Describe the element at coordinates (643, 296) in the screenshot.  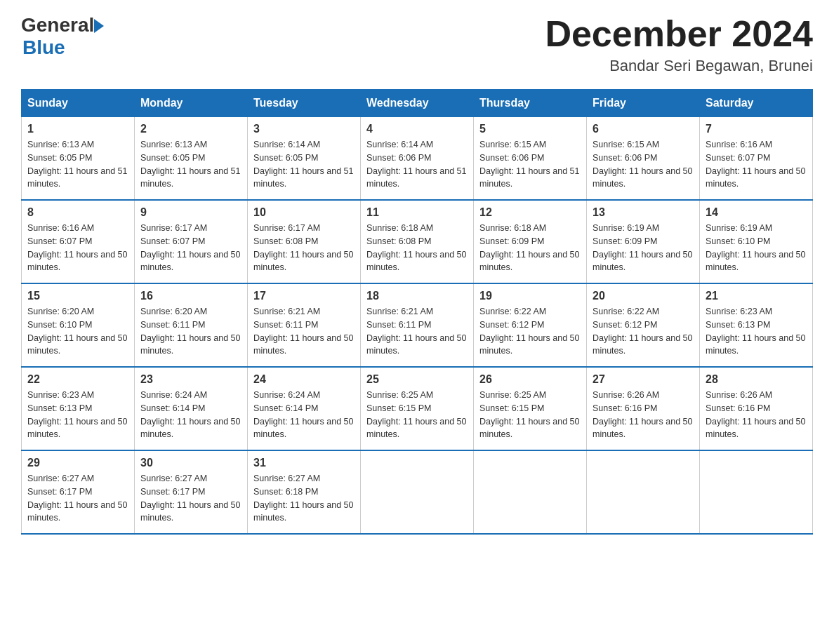
I see `day-number: 20` at that location.